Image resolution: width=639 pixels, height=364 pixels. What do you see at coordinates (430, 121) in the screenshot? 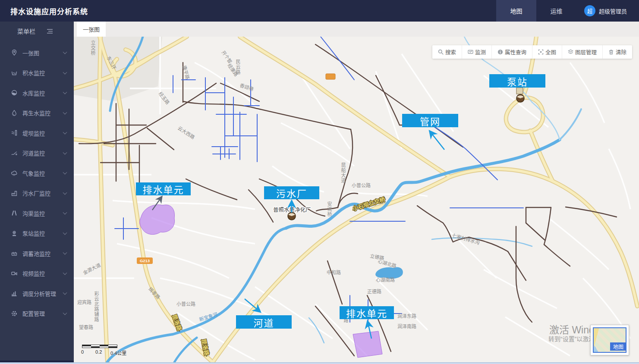
I see `callout-pipe-network: 管网` at bounding box center [430, 121].